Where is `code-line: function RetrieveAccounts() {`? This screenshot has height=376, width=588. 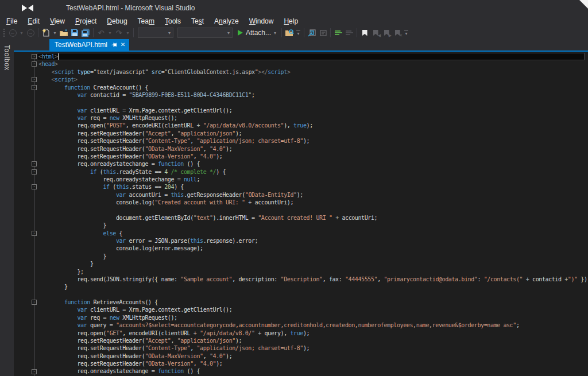 code-line: function RetrieveAccounts() { is located at coordinates (314, 302).